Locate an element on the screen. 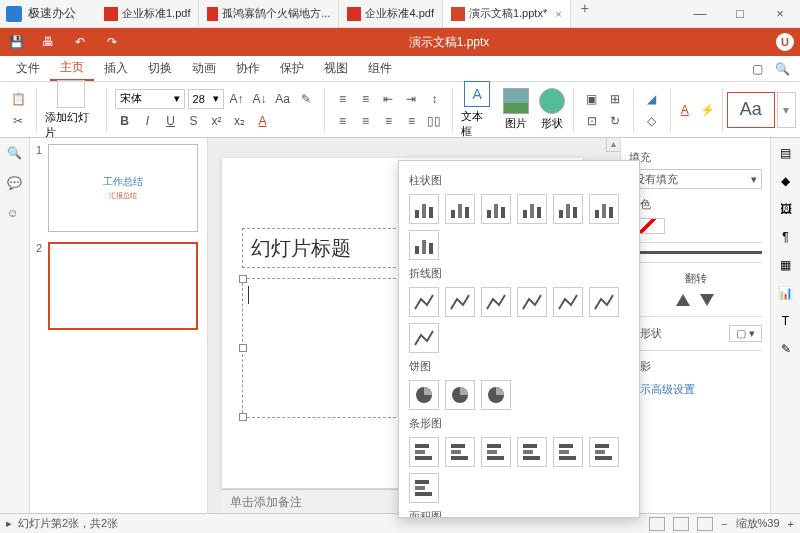 The width and height of the screenshot is (800, 533). zoom-in-icon: + is located at coordinates (791, 524).